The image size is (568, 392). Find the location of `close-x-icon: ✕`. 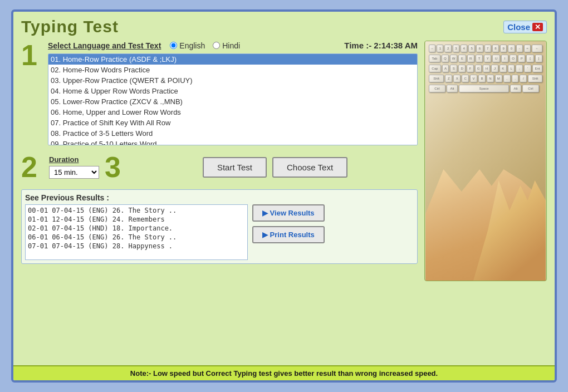

close-x-icon: ✕ is located at coordinates (538, 27).